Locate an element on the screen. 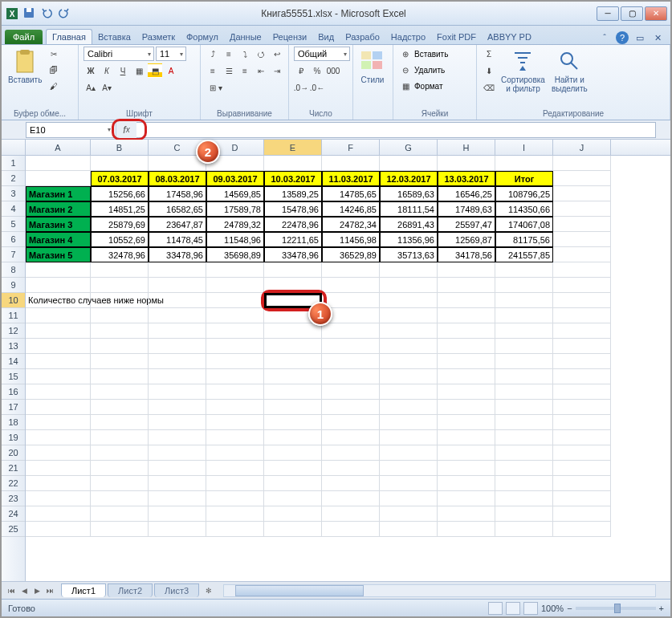 Image resolution: width=672 pixels, height=618 pixels. hscroll-thumb is located at coordinates (299, 591).